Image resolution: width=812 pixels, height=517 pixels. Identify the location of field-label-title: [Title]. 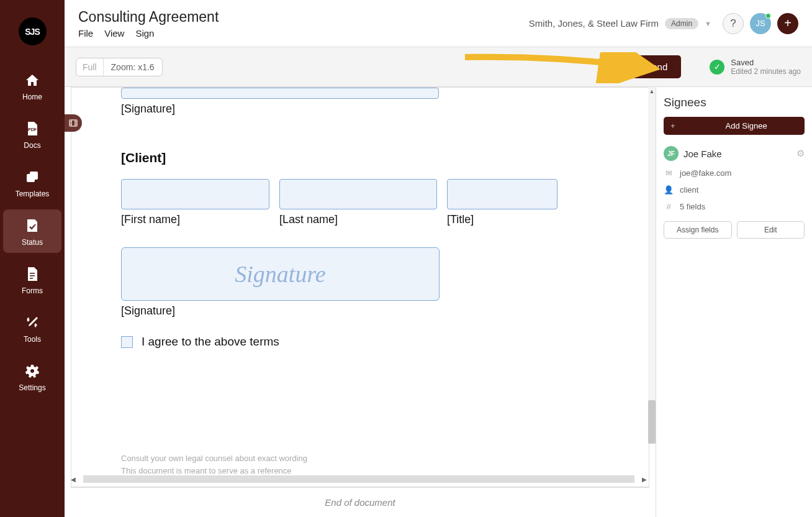
(502, 220).